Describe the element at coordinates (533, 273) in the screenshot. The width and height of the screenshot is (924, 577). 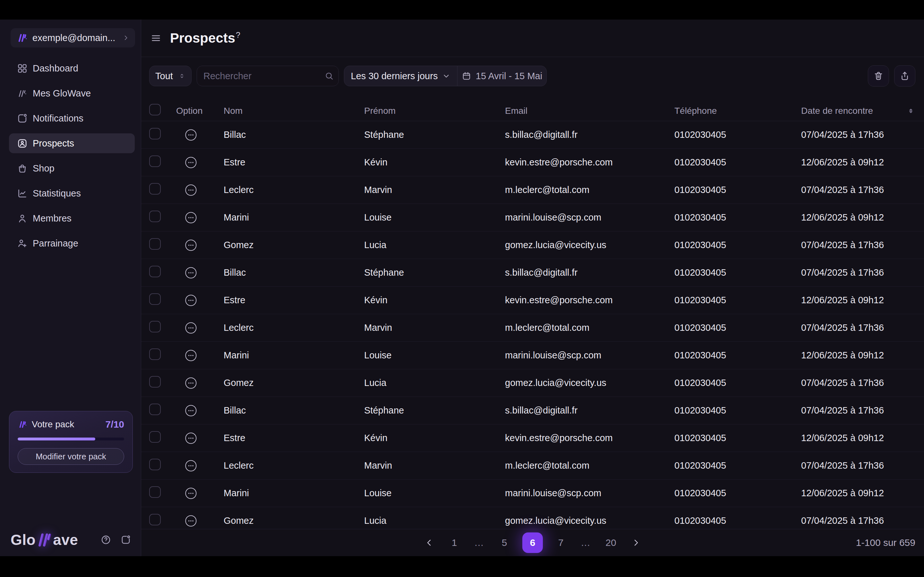
I see `table-row: Billac Stéphane s.billac@digitall.fr 010…` at that location.